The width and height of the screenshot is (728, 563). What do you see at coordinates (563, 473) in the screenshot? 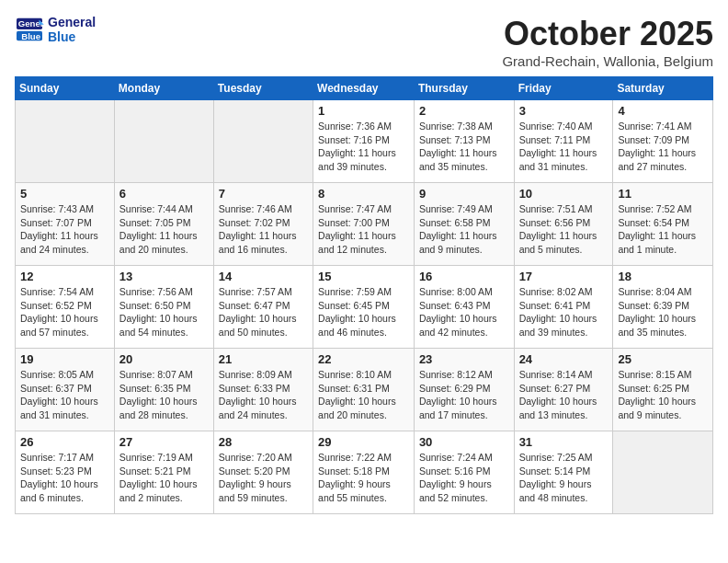
I see `calendar-cell: 31Sunrise: 7:25 AM Sunset: 5:14 PM Dayli…` at bounding box center [563, 473].